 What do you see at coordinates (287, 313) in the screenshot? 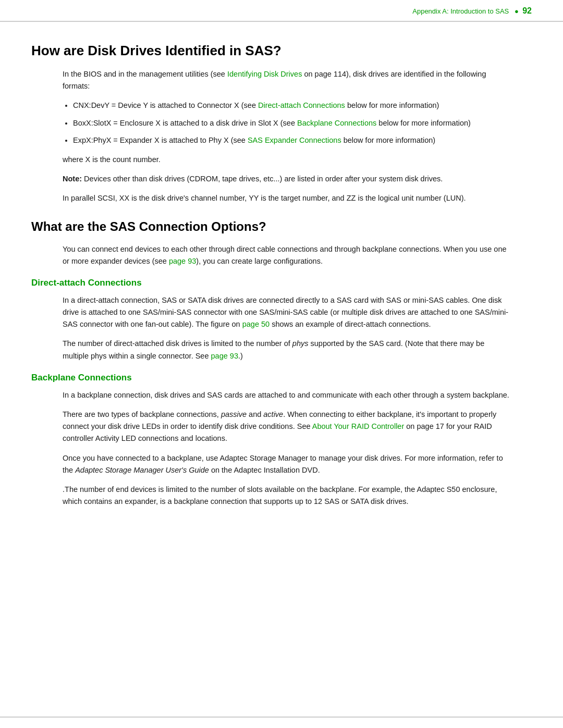
I see `direct-attach-para1: In a direct-attach connection, SAS or SA…` at bounding box center [287, 313].